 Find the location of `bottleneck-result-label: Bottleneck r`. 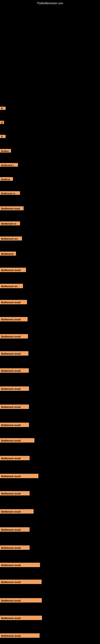

bottleneck-result-label: Bottleneck r is located at coordinates (9, 165).